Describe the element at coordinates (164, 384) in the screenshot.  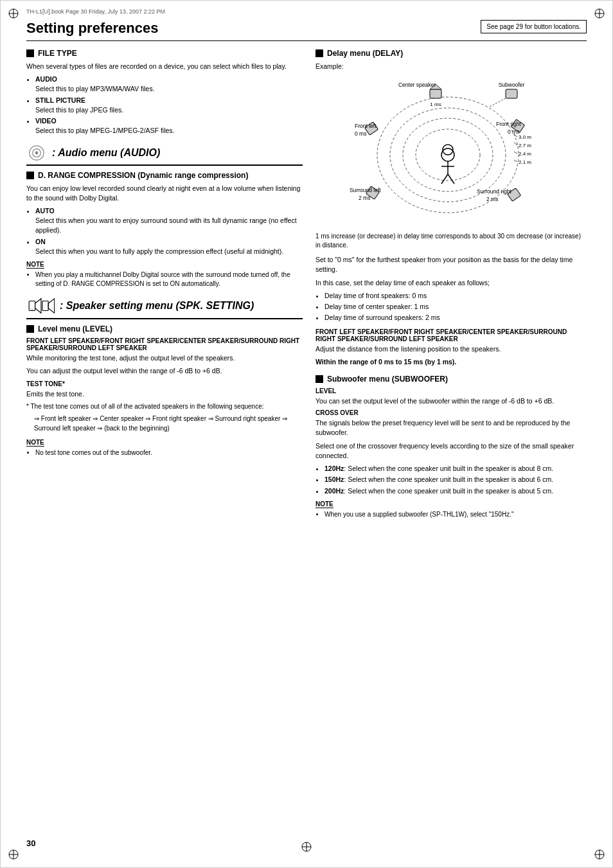
I see `test-tone-heading: TEST TONE*` at that location.